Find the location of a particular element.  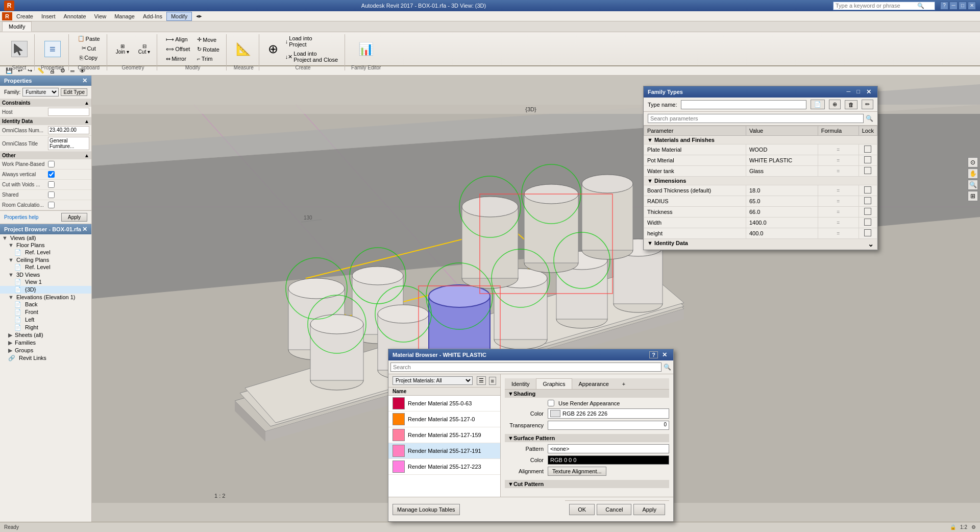

material-ok-btn: OK is located at coordinates (582, 510).